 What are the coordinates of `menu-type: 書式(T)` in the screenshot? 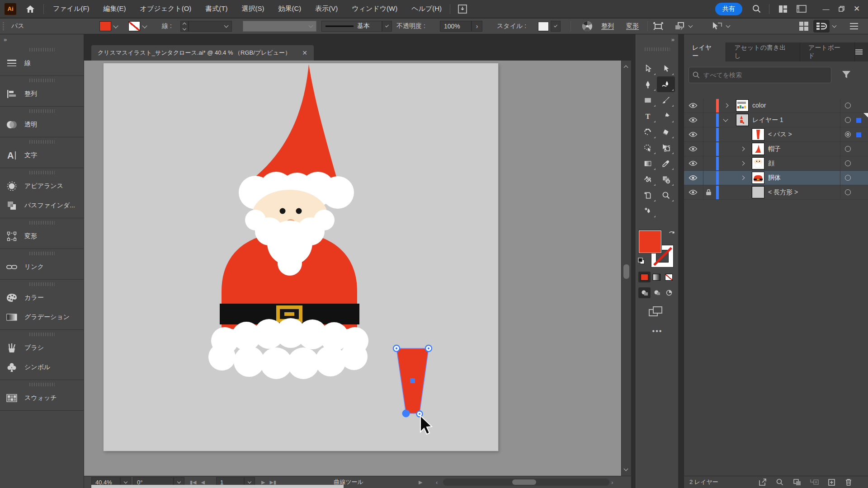 It's located at (216, 9).